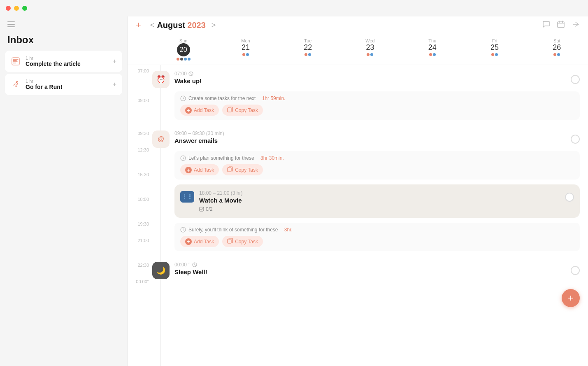 The height and width of the screenshot is (366, 588). I want to click on copy-icon, so click(230, 110).